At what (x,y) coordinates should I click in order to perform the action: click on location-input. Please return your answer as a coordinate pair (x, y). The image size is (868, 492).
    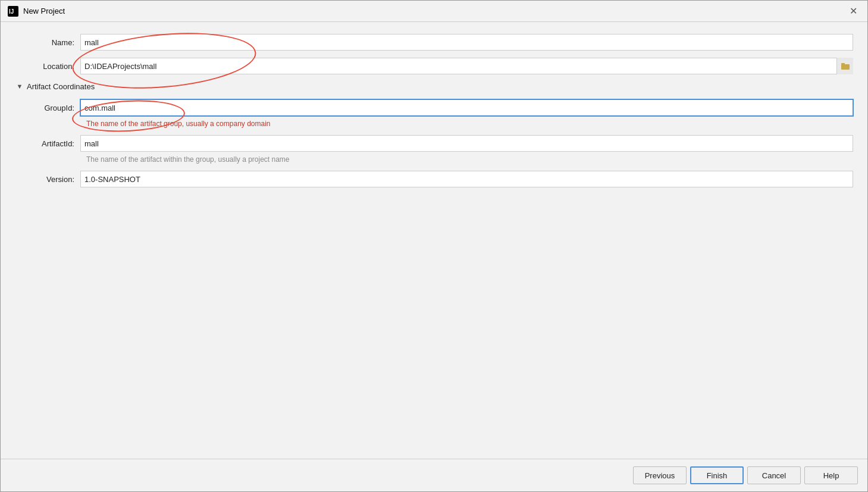
    Looking at the image, I should click on (466, 66).